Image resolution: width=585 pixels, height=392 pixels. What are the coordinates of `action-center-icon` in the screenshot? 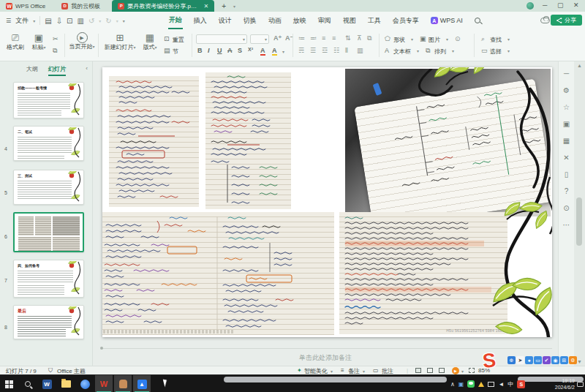 It's located at (581, 385).